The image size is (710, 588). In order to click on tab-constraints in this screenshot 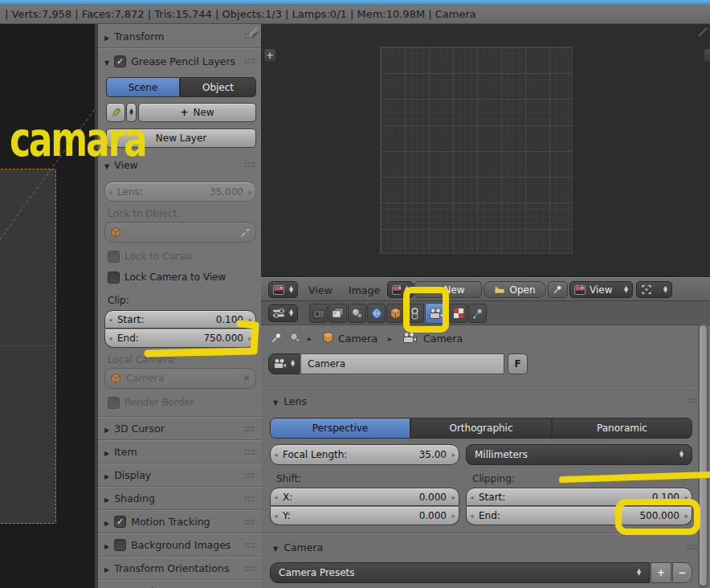, I will do `click(414, 313)`.